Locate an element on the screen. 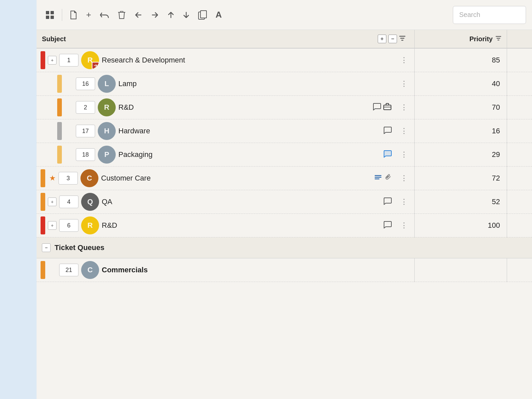 This screenshot has width=532, height=399. section-label: Ticket Queues is located at coordinates (79, 248).